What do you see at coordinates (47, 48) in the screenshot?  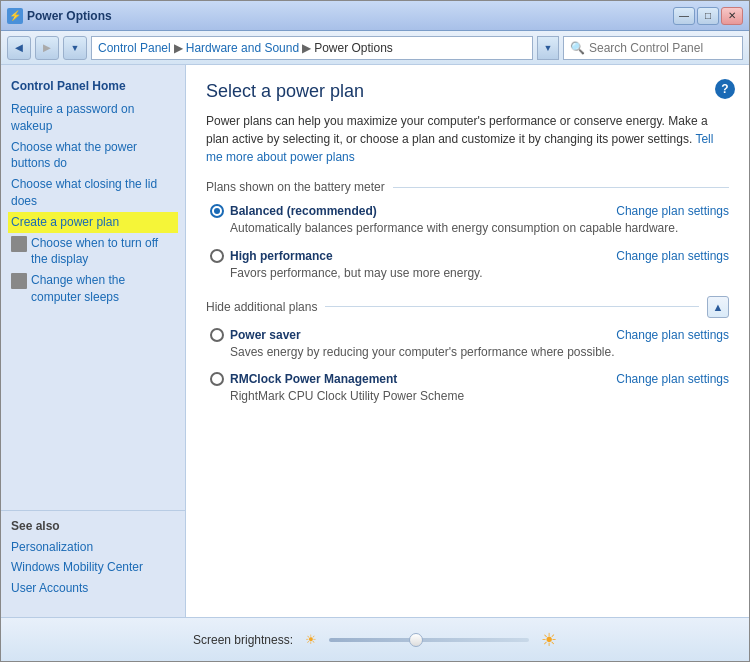 I see `forward-button: ►` at bounding box center [47, 48].